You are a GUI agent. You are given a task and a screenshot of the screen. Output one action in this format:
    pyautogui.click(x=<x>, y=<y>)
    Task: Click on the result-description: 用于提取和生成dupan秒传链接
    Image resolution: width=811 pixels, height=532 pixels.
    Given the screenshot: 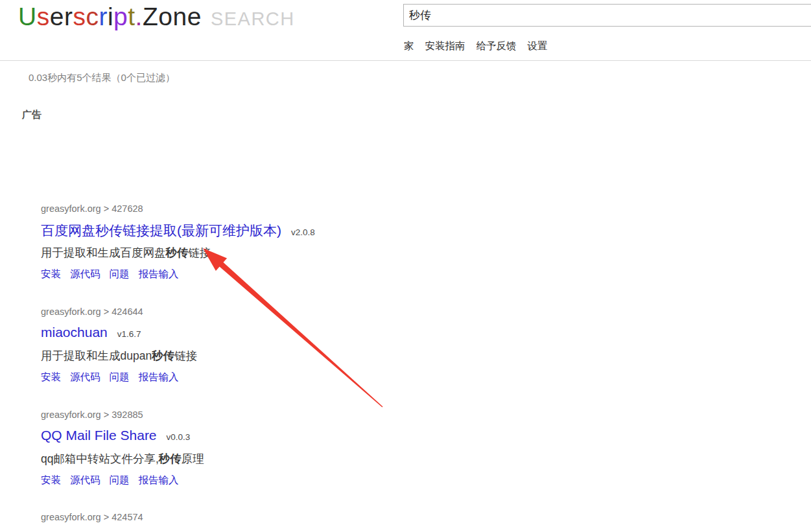 What is the action you would take?
    pyautogui.click(x=119, y=356)
    